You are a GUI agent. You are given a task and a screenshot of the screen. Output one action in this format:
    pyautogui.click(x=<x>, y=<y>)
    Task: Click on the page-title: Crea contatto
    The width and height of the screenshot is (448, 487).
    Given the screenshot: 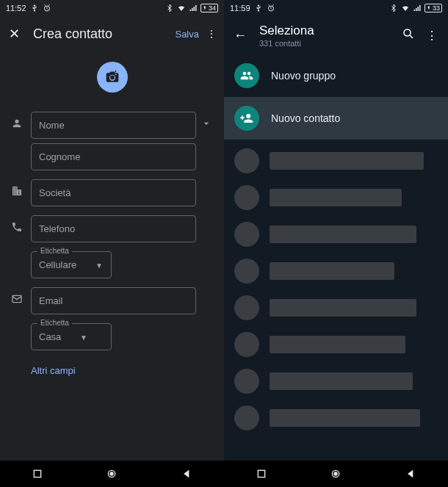 What is the action you would take?
    pyautogui.click(x=104, y=34)
    